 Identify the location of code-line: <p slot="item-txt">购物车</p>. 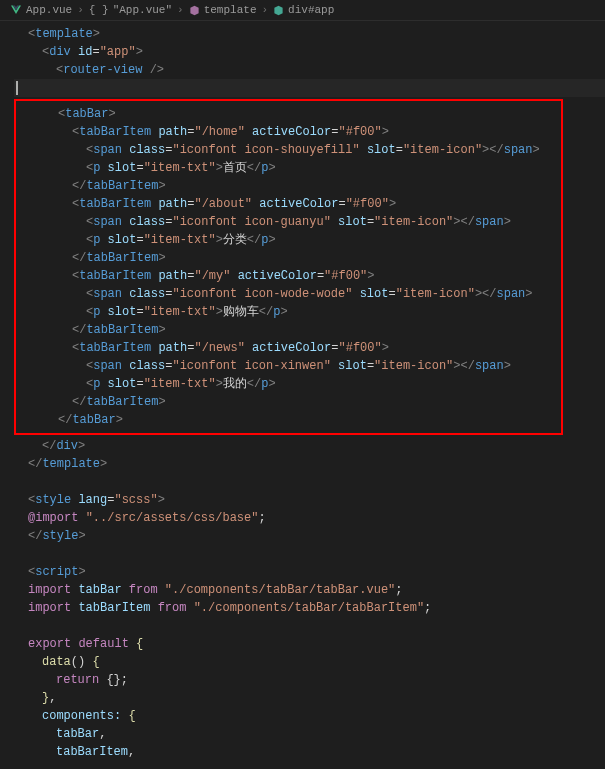
(288, 312).